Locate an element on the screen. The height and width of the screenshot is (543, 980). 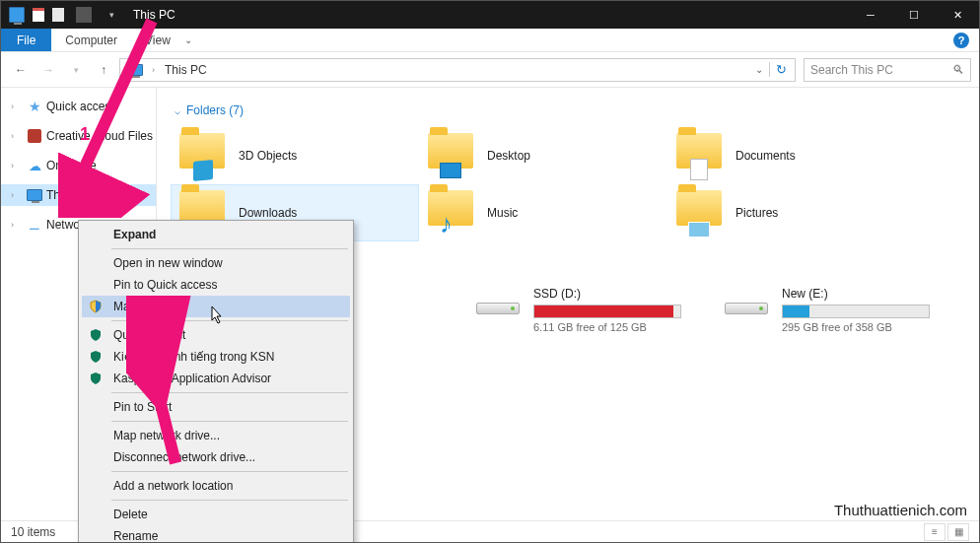
network-icon: ⚊ is located at coordinates (35, 225).